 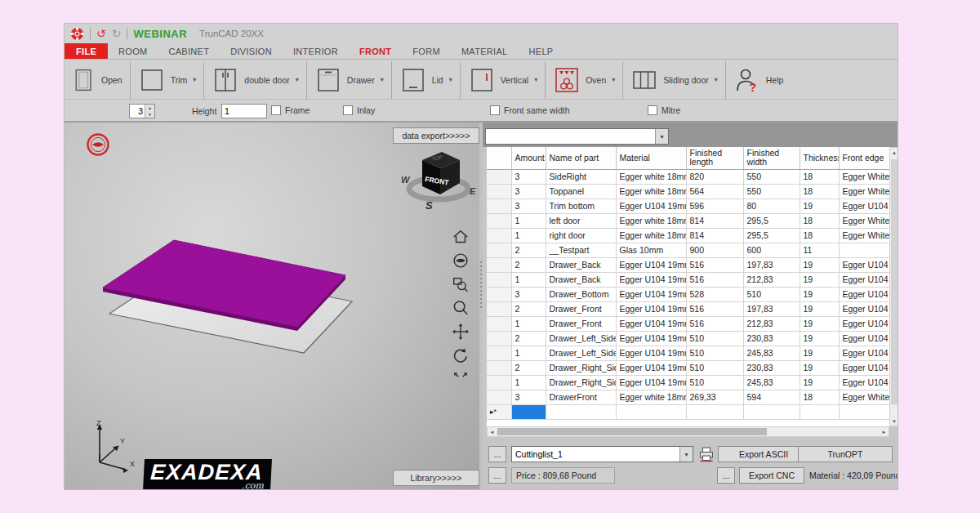 What do you see at coordinates (167, 80) in the screenshot?
I see `toolbar-button-trim: Trim ▾` at bounding box center [167, 80].